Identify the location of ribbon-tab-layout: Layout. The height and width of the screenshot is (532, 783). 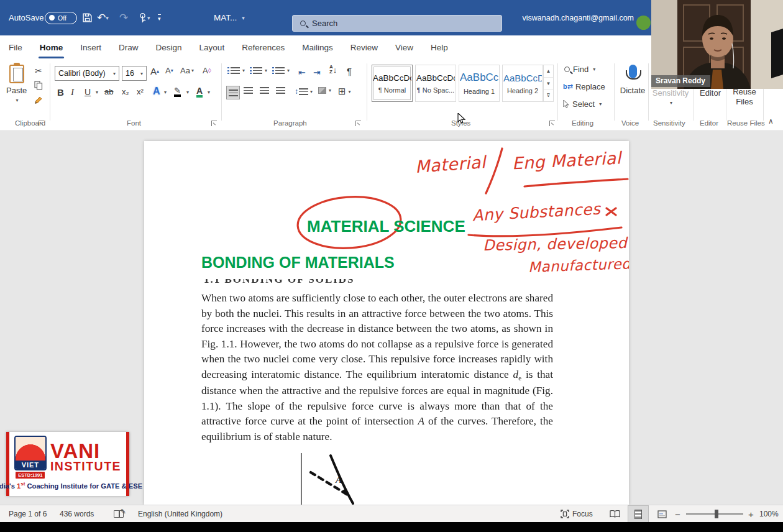
(213, 47).